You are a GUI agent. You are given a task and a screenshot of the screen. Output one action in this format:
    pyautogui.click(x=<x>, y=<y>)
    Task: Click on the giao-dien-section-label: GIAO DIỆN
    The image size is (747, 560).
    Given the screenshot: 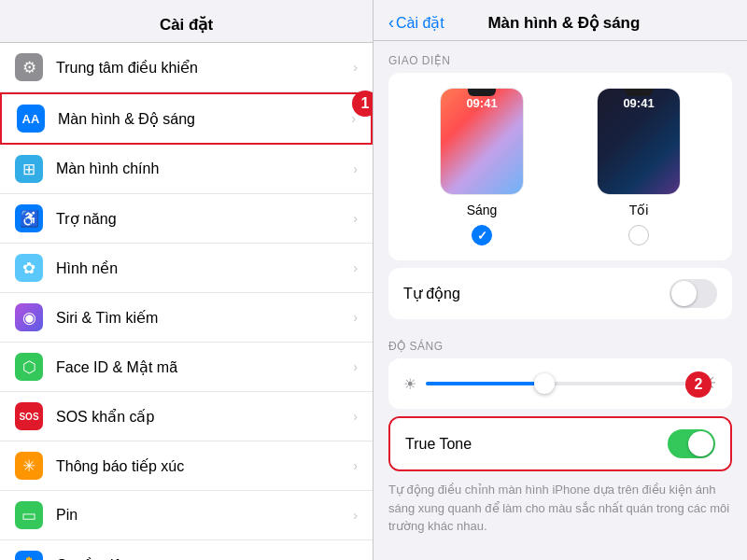 What is the action you would take?
    pyautogui.click(x=560, y=57)
    